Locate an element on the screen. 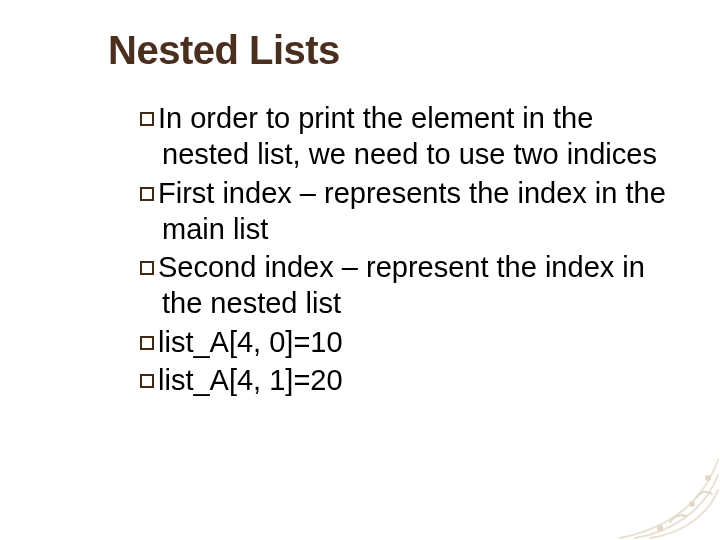 The image size is (720, 540). bullet-text: list_A[4, 1]=20 is located at coordinates (250, 380).